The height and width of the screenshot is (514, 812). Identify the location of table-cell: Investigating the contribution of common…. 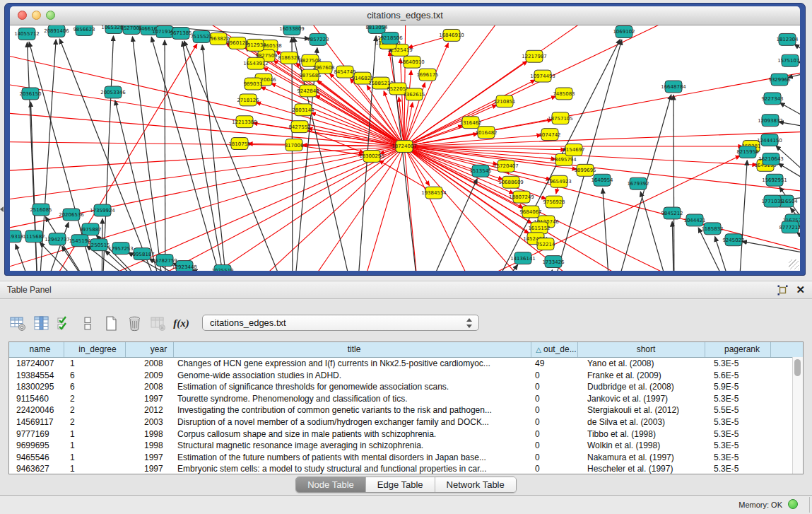
(353, 410).